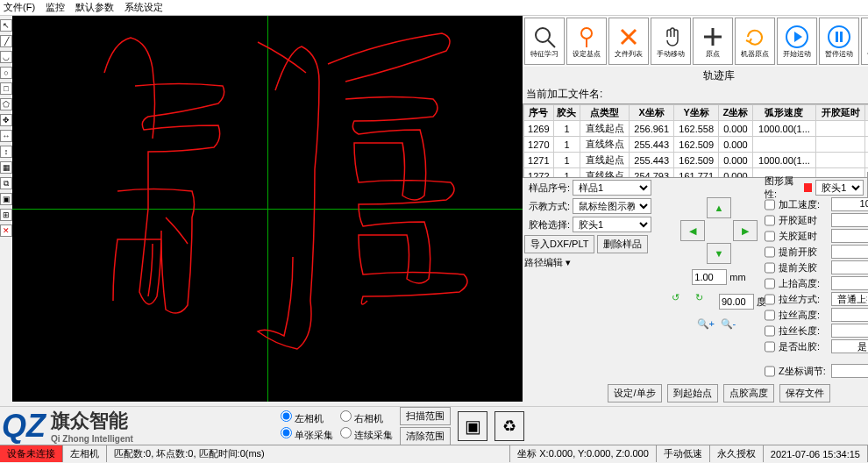 The image size is (868, 463). I want to click on to-start-button: 到起始点, so click(693, 393).